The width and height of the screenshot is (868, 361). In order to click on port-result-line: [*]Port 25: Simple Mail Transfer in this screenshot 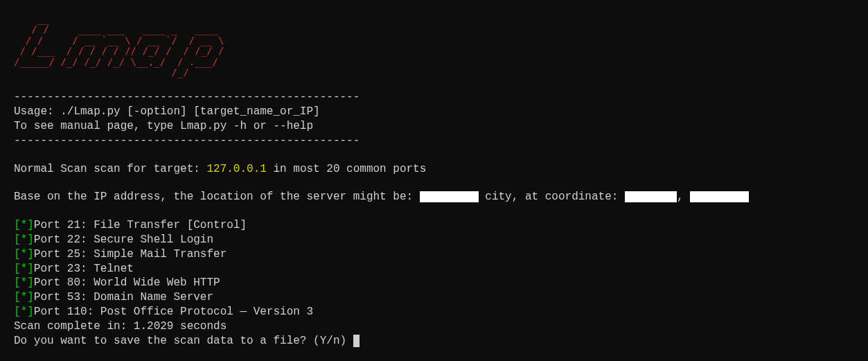, I will do `click(434, 255)`.